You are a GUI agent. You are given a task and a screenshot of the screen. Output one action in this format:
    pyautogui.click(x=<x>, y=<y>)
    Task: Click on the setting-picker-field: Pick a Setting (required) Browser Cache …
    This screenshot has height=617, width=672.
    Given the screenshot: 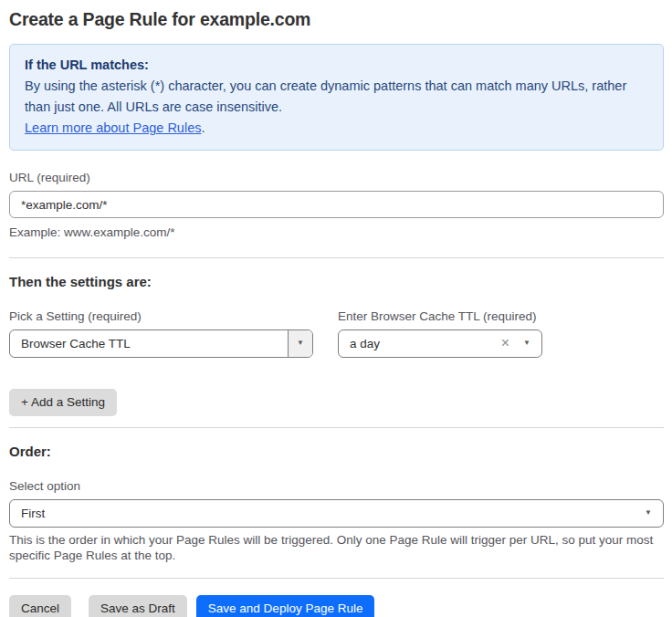 What is the action you would take?
    pyautogui.click(x=161, y=323)
    